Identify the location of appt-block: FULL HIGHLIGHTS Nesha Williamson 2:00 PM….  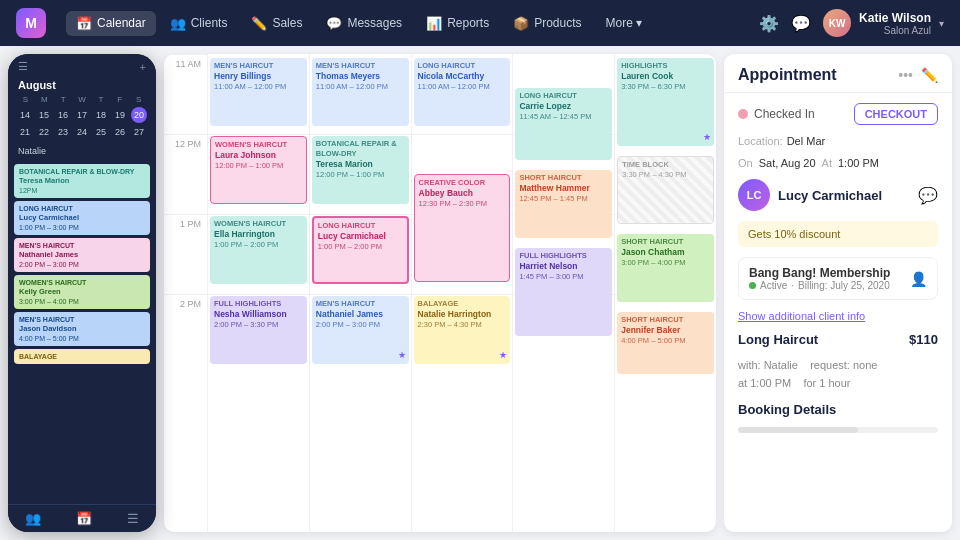
(258, 330).